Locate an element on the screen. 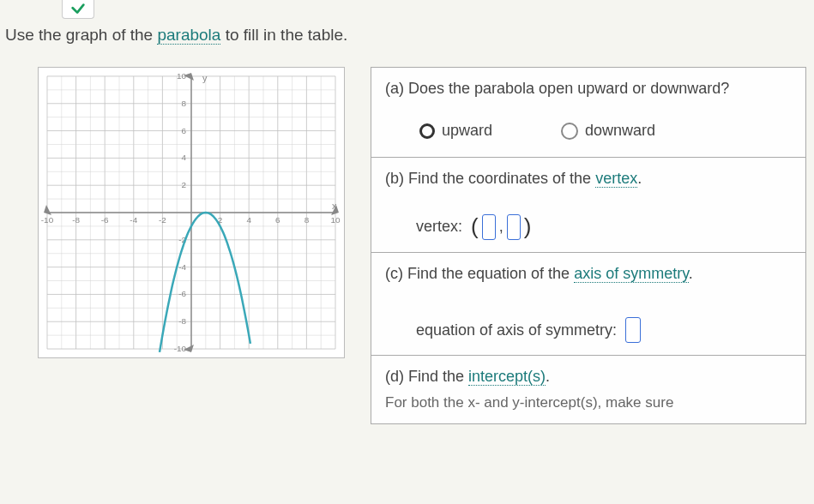 This screenshot has width=814, height=504. radio-downward: downward is located at coordinates (608, 130).